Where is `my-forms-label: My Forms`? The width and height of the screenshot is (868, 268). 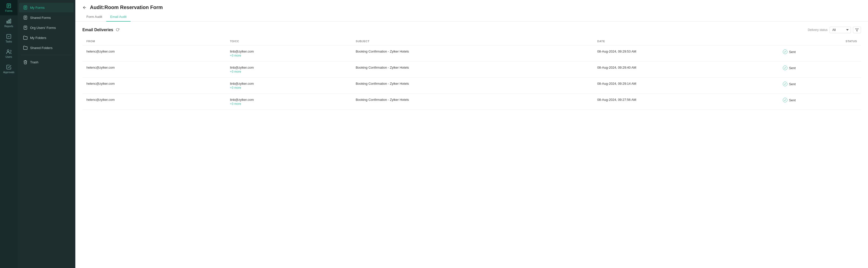 my-forms-label: My Forms is located at coordinates (37, 7).